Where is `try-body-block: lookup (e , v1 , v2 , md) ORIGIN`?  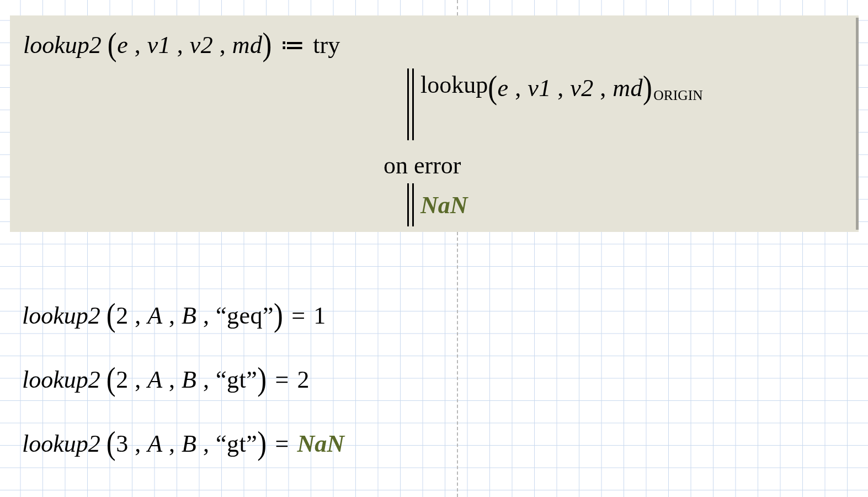
try-body-block: lookup (e , v1 , v2 , md) ORIGIN is located at coordinates (555, 104).